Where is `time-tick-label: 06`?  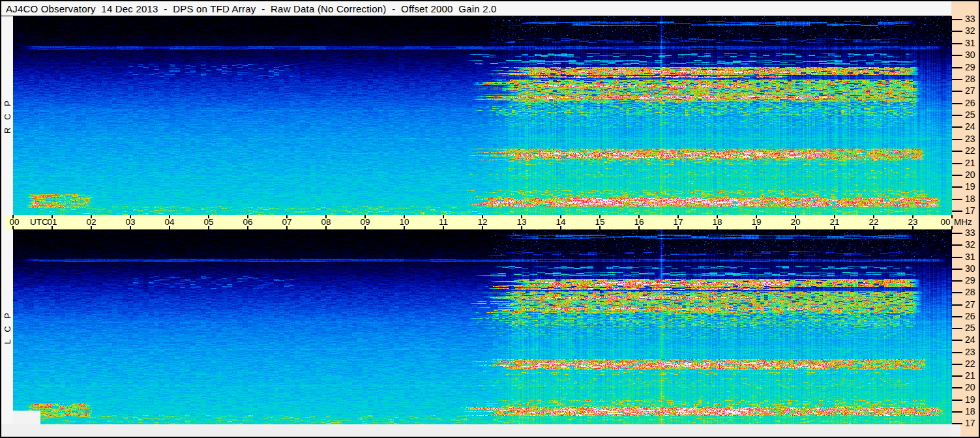 time-tick-label: 06 is located at coordinates (248, 222).